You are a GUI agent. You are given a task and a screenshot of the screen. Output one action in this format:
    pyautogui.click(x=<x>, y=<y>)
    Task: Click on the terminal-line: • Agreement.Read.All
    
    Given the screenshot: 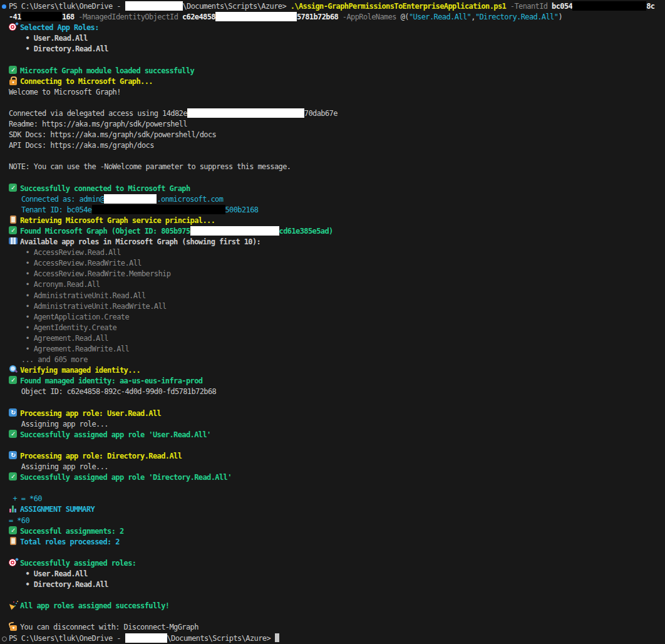 What is the action you would take?
    pyautogui.click(x=332, y=338)
    